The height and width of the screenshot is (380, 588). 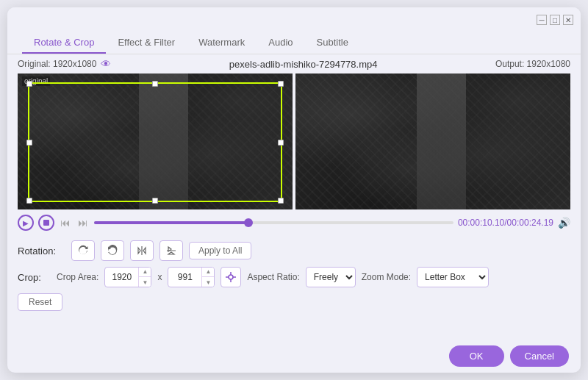 I want to click on minimize-button: ─, so click(x=542, y=20).